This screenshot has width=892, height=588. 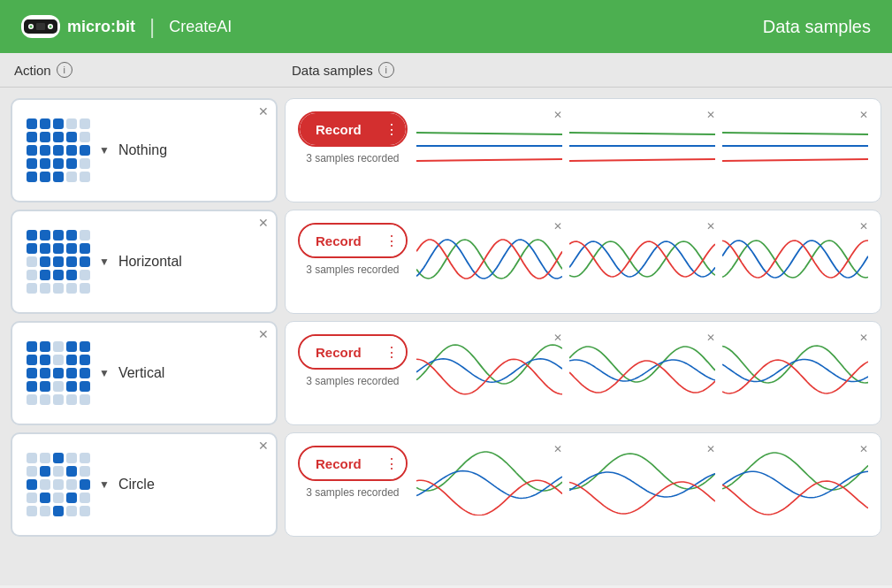 I want to click on record-menu-button-nothing: ⋮, so click(x=392, y=129).